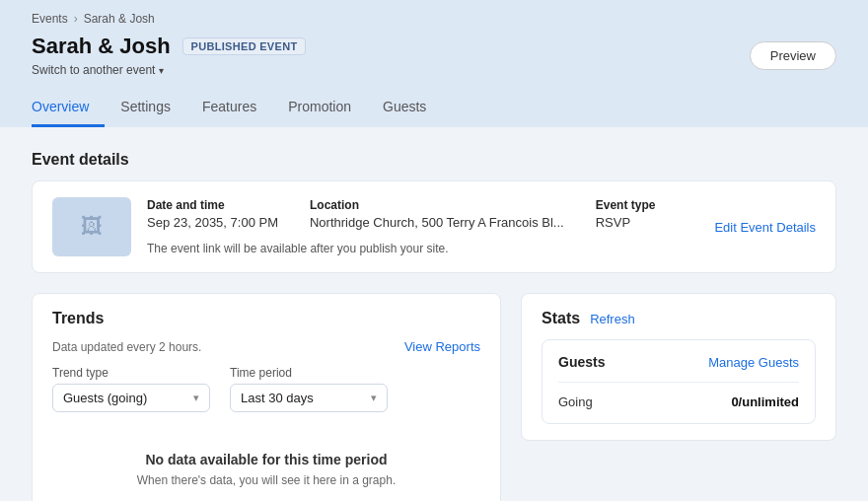  Describe the element at coordinates (213, 223) in the screenshot. I see `date-value: Sep 23, 2035, 7:00 PM` at that location.